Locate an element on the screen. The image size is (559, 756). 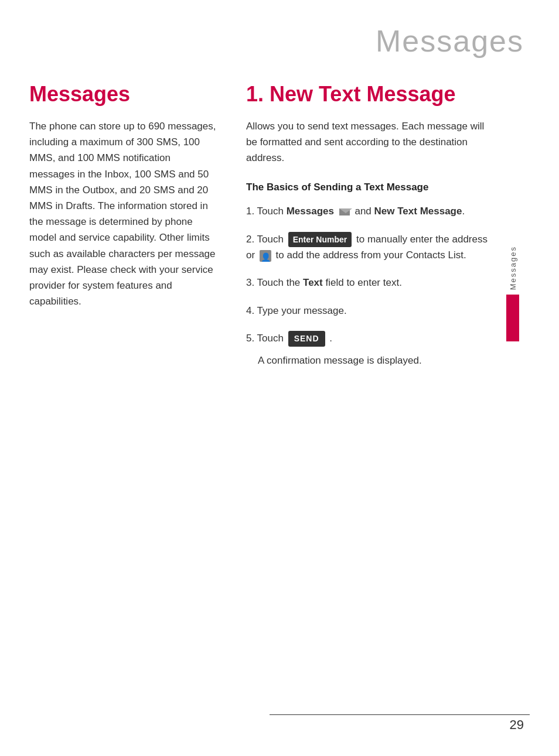
side-tab: Messages is located at coordinates (513, 294).